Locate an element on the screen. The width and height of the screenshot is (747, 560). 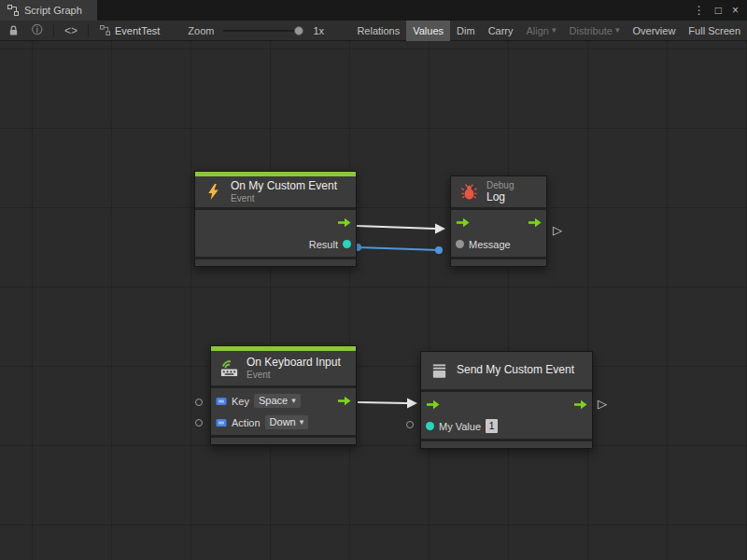
node-header: On My Custom Event Event is located at coordinates (275, 192).